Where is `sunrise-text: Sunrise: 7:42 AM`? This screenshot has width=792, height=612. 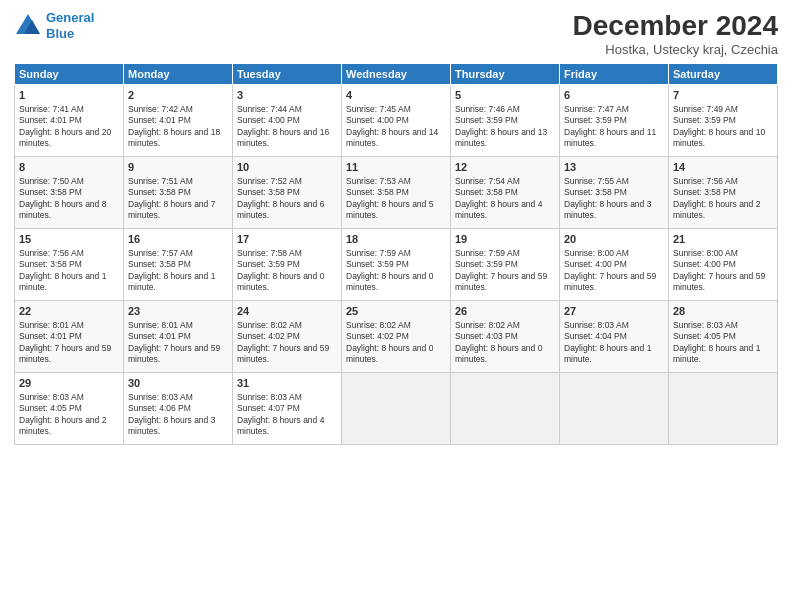 sunrise-text: Sunrise: 7:42 AM is located at coordinates (178, 110).